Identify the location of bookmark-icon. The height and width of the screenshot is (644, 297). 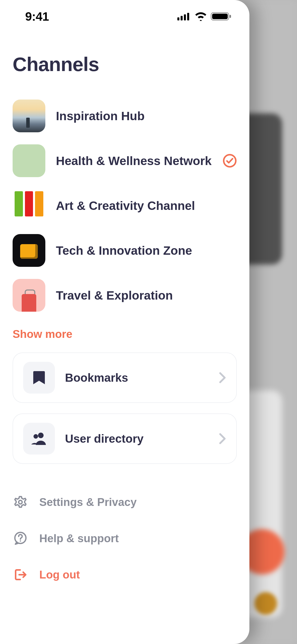
(39, 378).